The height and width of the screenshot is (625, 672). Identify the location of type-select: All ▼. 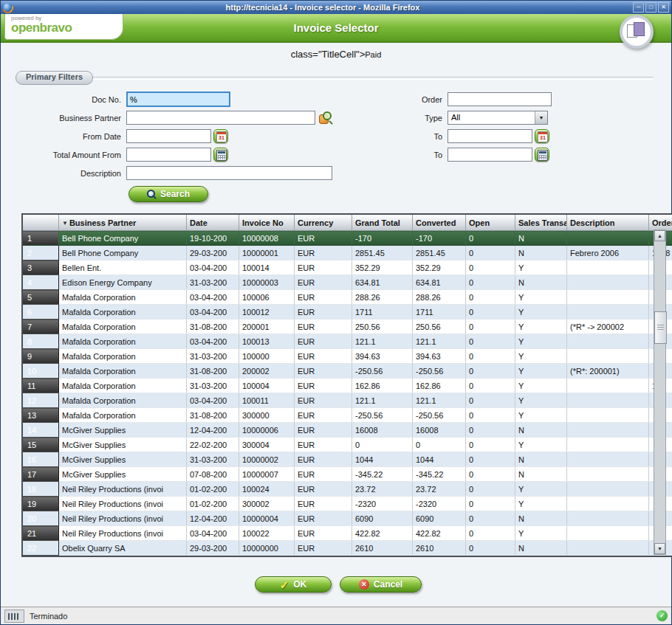
(498, 118).